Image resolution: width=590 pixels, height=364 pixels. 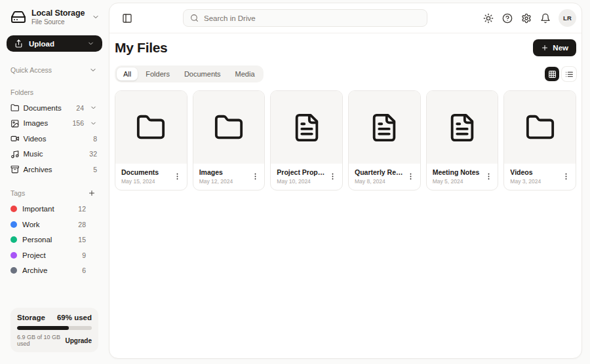 I want to click on file-card: Meeting Notes May 5, 2024, so click(x=463, y=140).